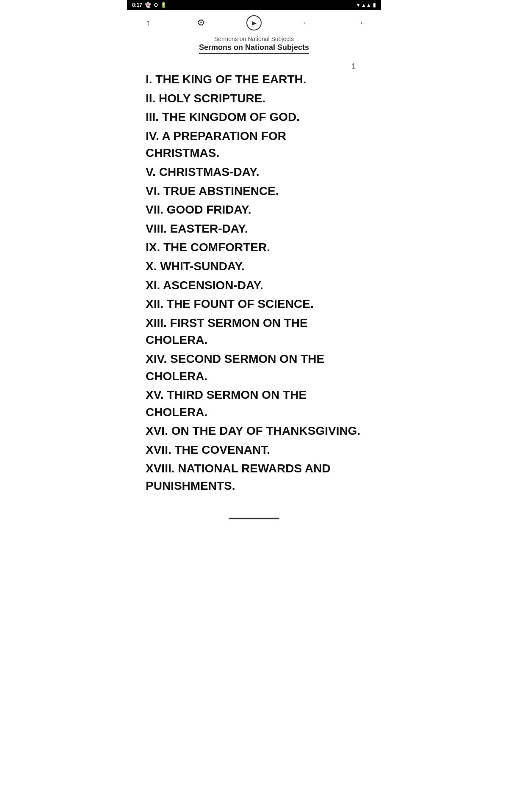  Describe the element at coordinates (254, 477) in the screenshot. I see `toc-item: XVIII. NATIONAL REWARDS AND PUNISHMENTS.` at that location.